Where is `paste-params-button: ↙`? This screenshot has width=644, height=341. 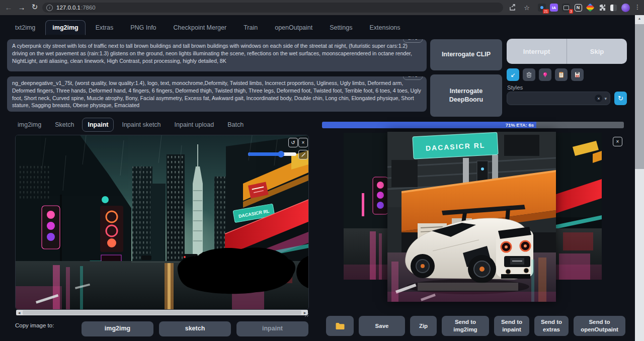
paste-params-button: ↙ is located at coordinates (513, 74).